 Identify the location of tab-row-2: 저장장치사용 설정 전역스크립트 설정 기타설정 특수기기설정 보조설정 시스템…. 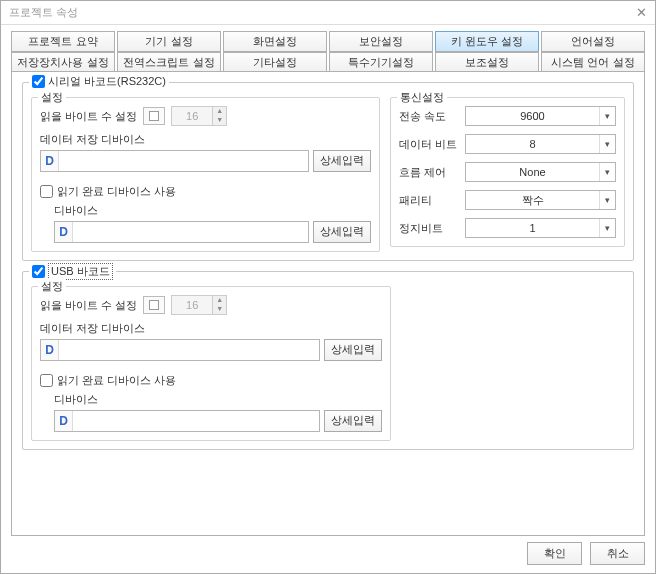
(328, 62).